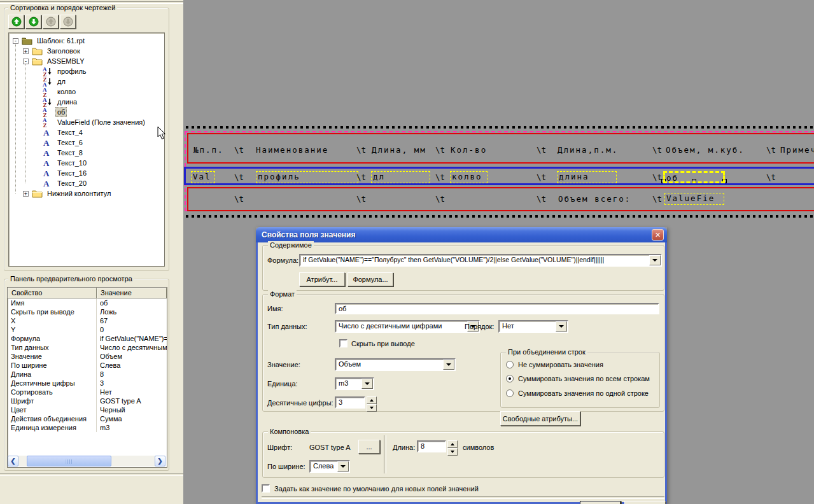 This screenshot has height=504, width=814. What do you see at coordinates (132, 293) in the screenshot?
I see `value-column-header: Значение` at bounding box center [132, 293].